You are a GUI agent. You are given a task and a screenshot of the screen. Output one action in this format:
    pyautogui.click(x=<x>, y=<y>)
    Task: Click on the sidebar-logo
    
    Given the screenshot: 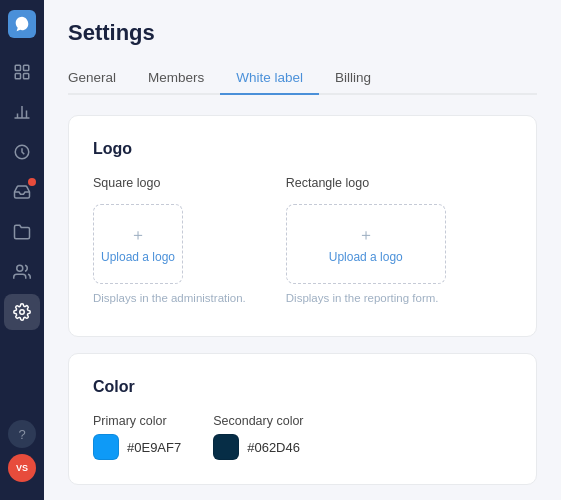 What is the action you would take?
    pyautogui.click(x=22, y=24)
    